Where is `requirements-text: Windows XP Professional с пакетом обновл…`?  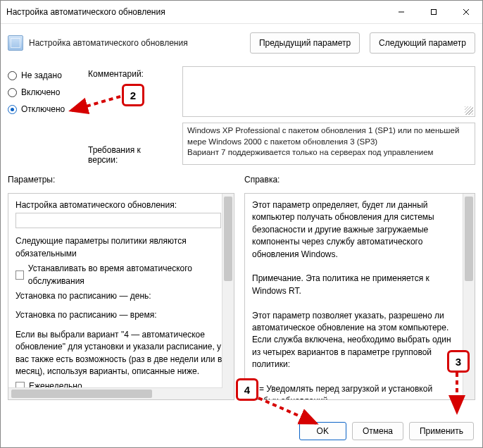
requirements-text: Windows XP Professional с пакетом обновл… is located at coordinates (329, 144).